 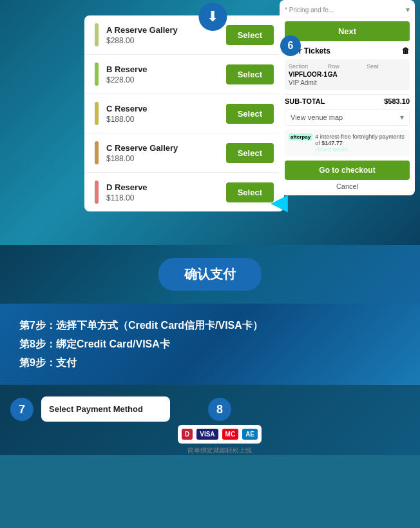 I want to click on ticket-info-b: B Reserve $228.00, so click(x=166, y=75).